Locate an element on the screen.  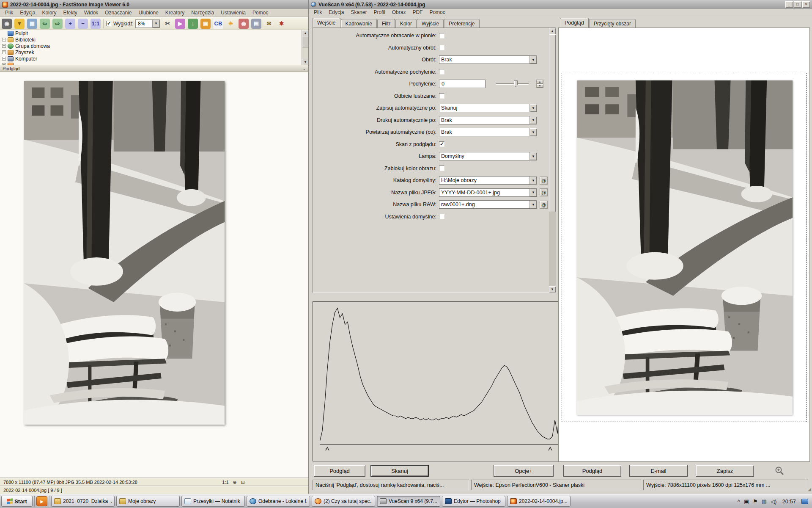
menu-item: PDF is located at coordinates (417, 12).